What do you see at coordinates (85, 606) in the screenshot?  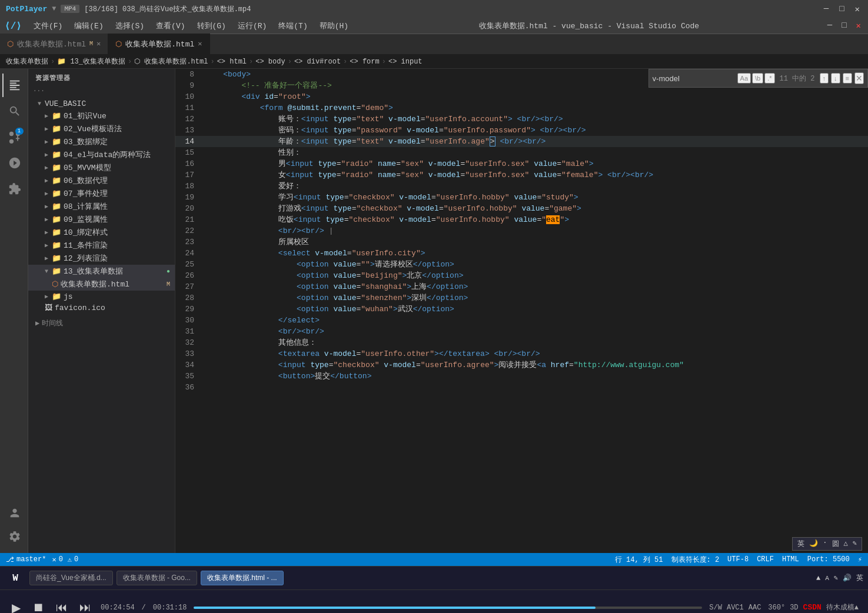 I see `next-button: ⏭` at bounding box center [85, 606].